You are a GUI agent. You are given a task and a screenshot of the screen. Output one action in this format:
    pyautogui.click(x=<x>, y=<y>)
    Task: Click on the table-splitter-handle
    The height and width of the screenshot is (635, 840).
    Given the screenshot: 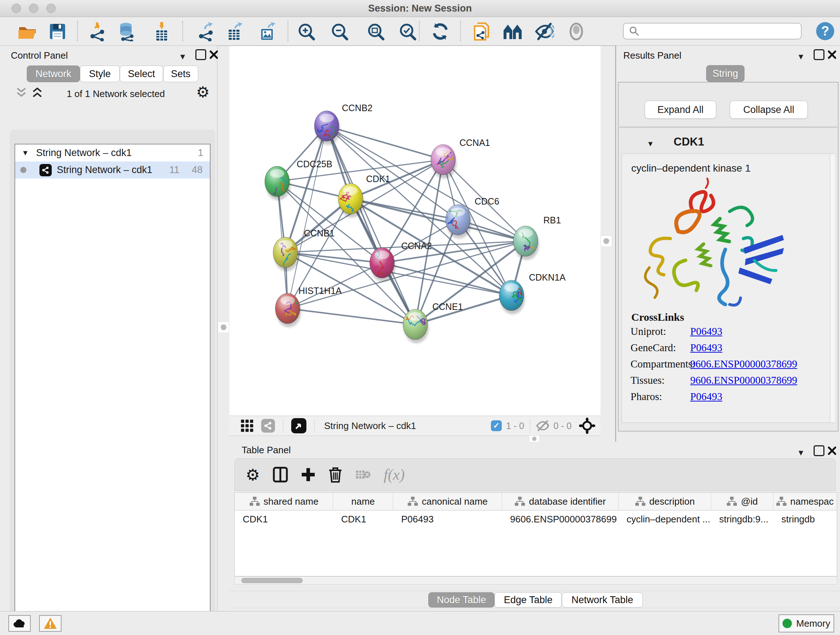 What is the action you would take?
    pyautogui.click(x=534, y=439)
    